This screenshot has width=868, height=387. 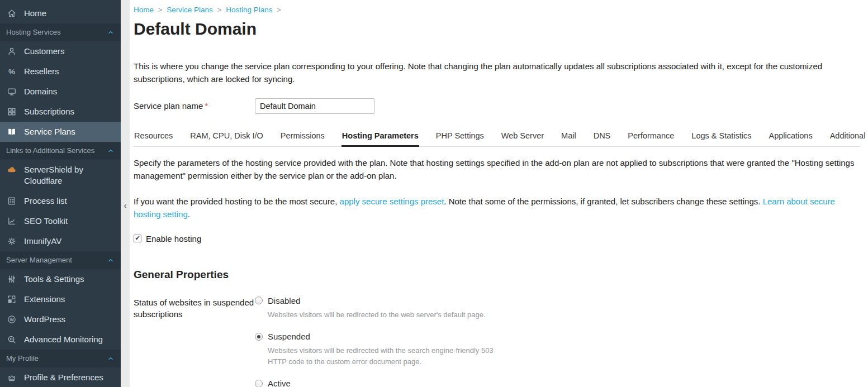 What do you see at coordinates (69, 279) in the screenshot?
I see `sidebar-item-label: Tools & Settings` at bounding box center [69, 279].